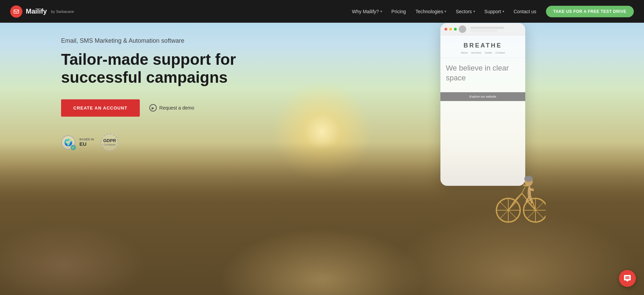 The height and width of the screenshot is (295, 644). I want to click on hero-content: Email, SMS Marketing & Automation softwa…, so click(180, 94).